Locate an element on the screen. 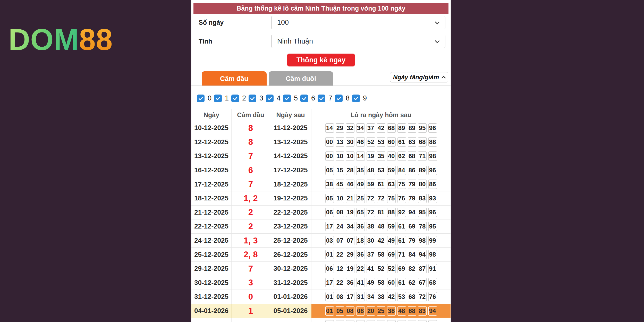  lo-number: 52 is located at coordinates (392, 269).